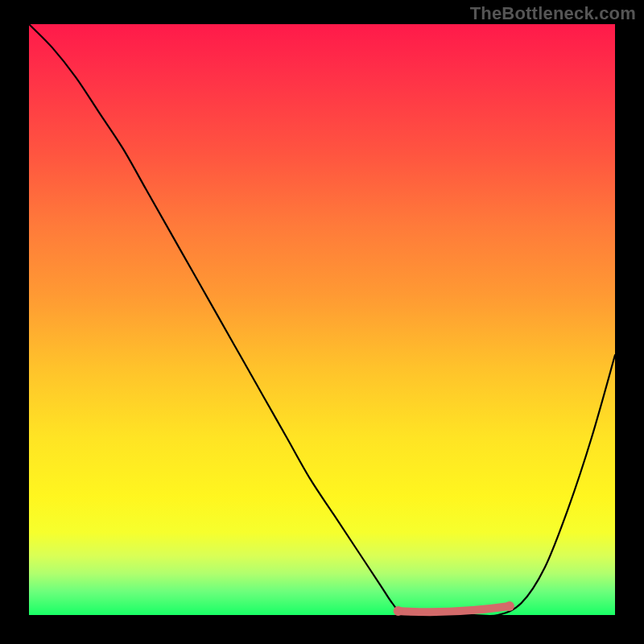 The height and width of the screenshot is (644, 644). I want to click on optimal-range-end-dot, so click(510, 606).